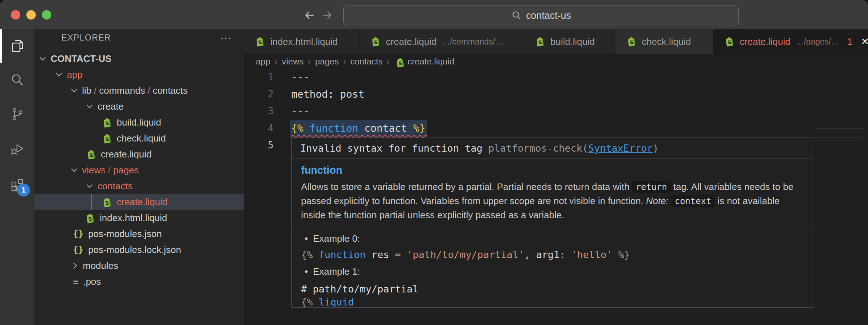 The width and height of the screenshot is (868, 325). I want to click on command-center-search: contact-us, so click(541, 16).